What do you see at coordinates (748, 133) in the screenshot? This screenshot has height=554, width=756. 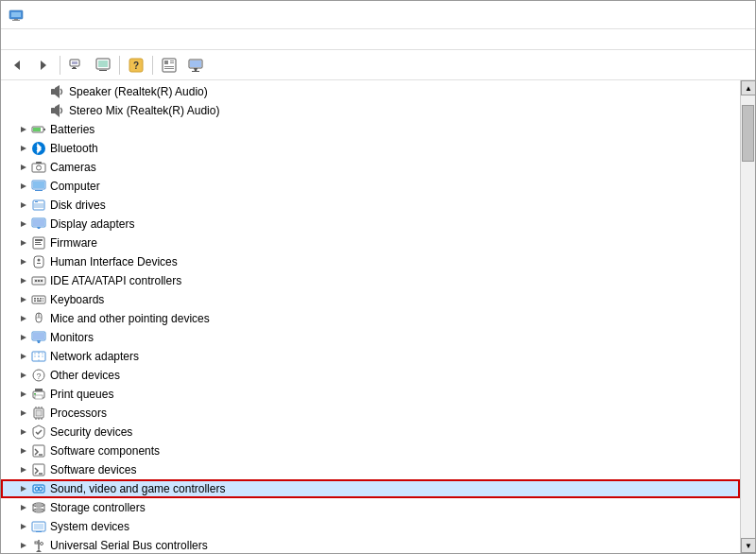 I see `scroll-thumb` at bounding box center [748, 133].